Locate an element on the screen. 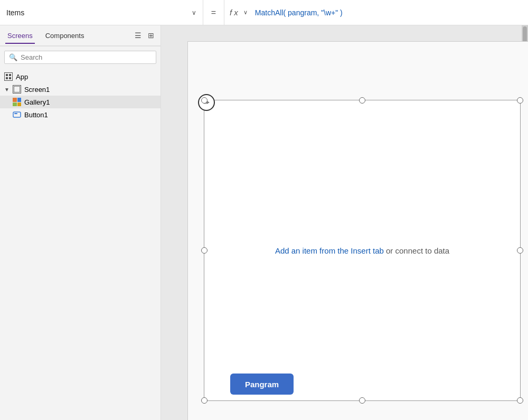  pangram-button-label: Pangram is located at coordinates (262, 385).